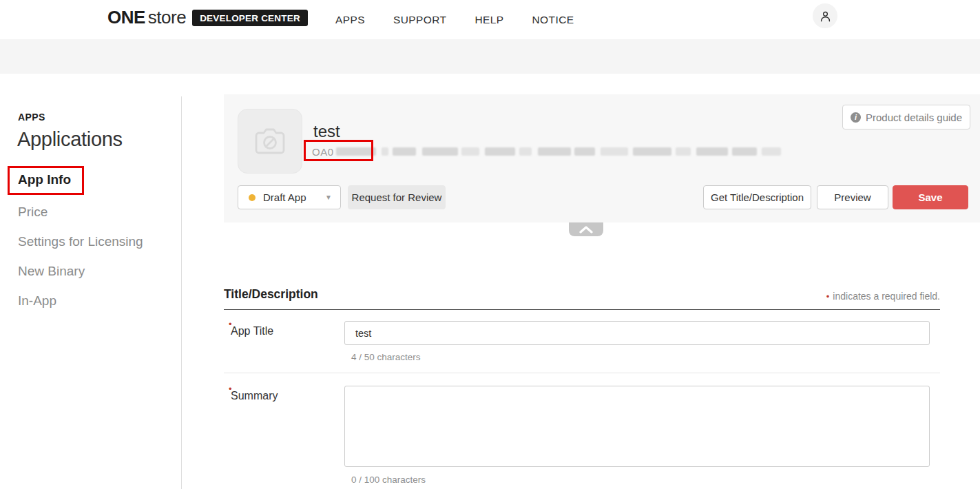 The image size is (980, 489). I want to click on chevron-up-icon, so click(586, 229).